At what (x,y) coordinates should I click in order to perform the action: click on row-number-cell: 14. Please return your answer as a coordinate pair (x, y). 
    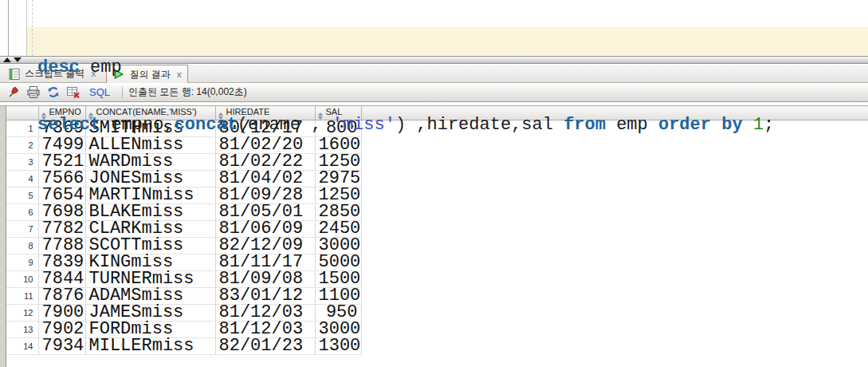
    Looking at the image, I should click on (22, 346).